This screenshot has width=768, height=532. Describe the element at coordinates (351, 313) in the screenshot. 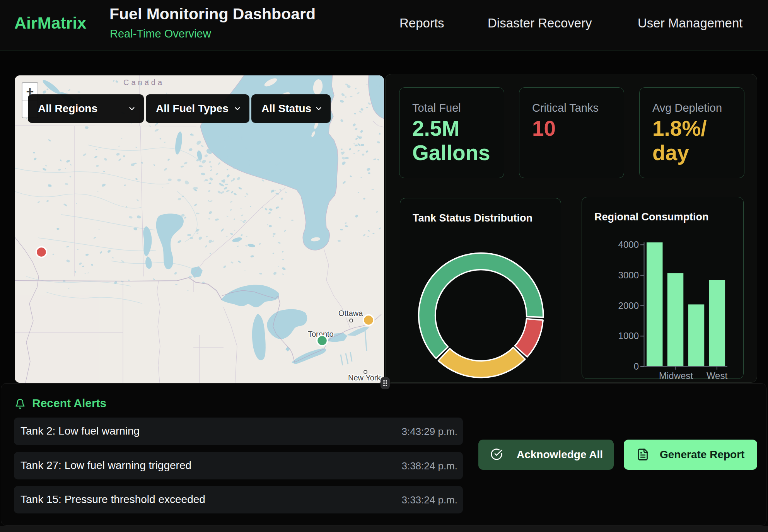

I see `svg-text: Ottawa` at that location.